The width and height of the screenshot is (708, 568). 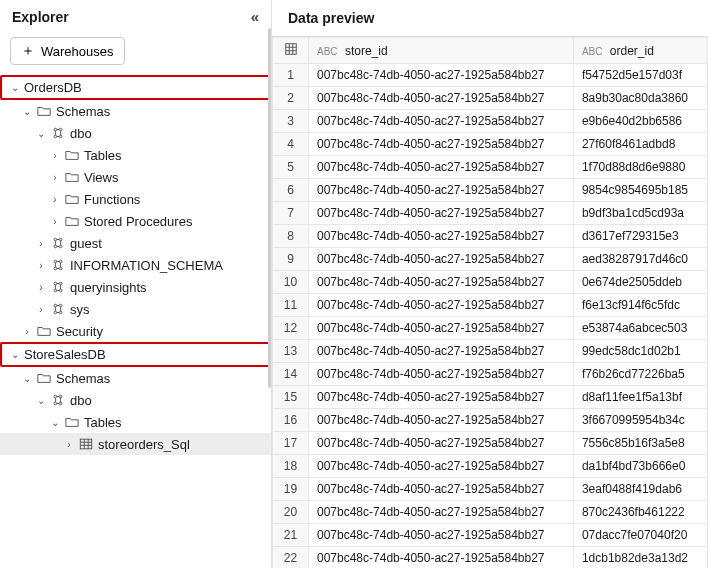 What do you see at coordinates (490, 168) in the screenshot?
I see `table-row: 5007bc48c-74db-4050-ac27-1925a584bb271f7…` at bounding box center [490, 168].